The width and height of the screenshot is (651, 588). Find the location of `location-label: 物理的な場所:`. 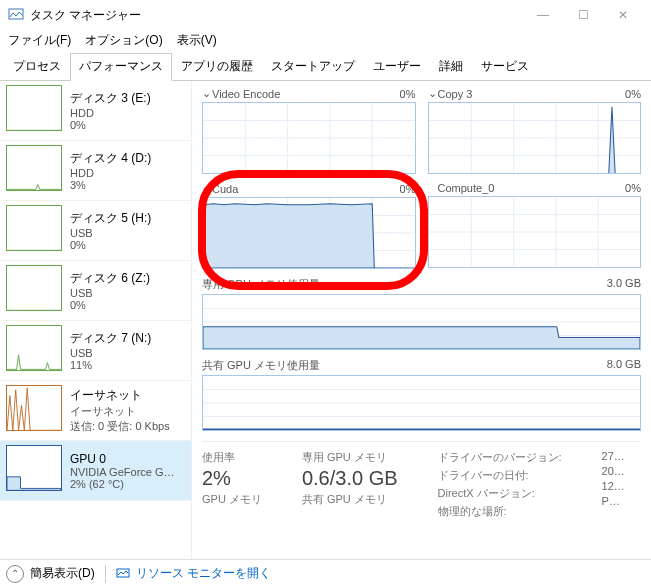

location-label: 物理的な場所: is located at coordinates (472, 511).